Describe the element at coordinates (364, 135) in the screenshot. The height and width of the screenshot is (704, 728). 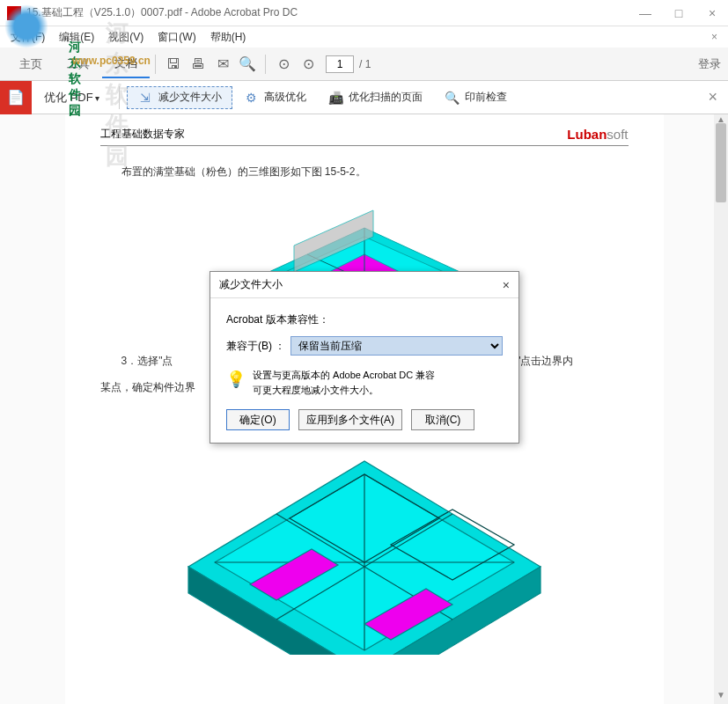
I see `doc-header: 工程基础数据专家 Lubansoft` at that location.